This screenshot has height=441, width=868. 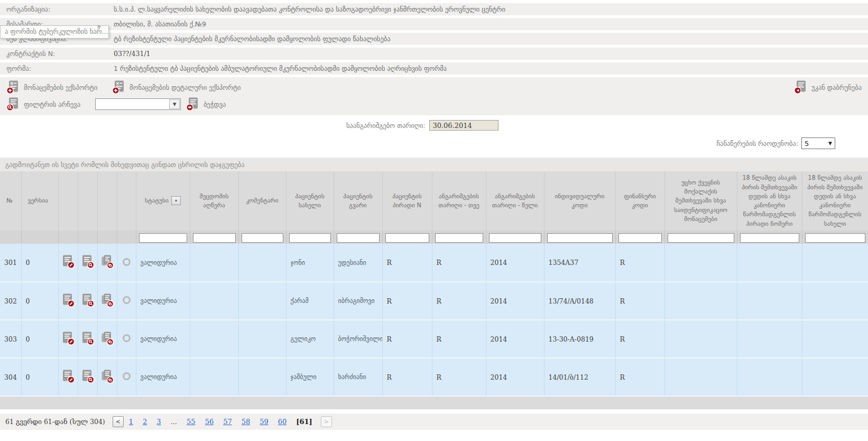 What do you see at coordinates (434, 96) in the screenshot?
I see `toolbar: მონაცემების ექსპორტი მონაცემების დეტალურ…` at bounding box center [434, 96].